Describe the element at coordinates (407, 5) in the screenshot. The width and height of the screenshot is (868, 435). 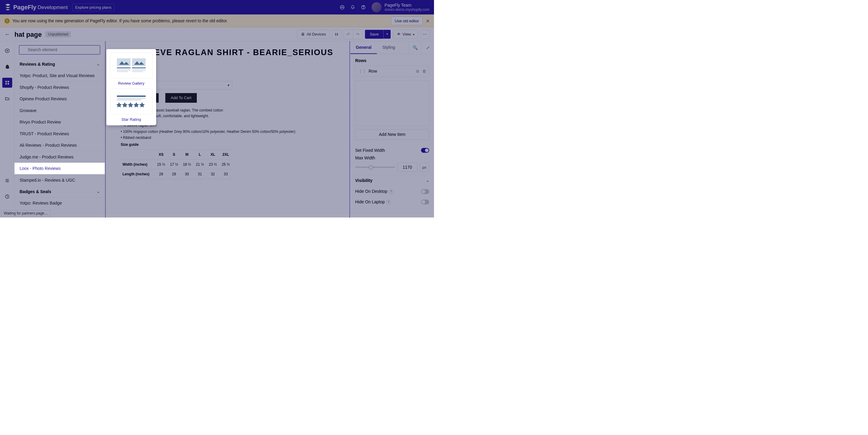
I see `team-name: PageFly Team` at that location.